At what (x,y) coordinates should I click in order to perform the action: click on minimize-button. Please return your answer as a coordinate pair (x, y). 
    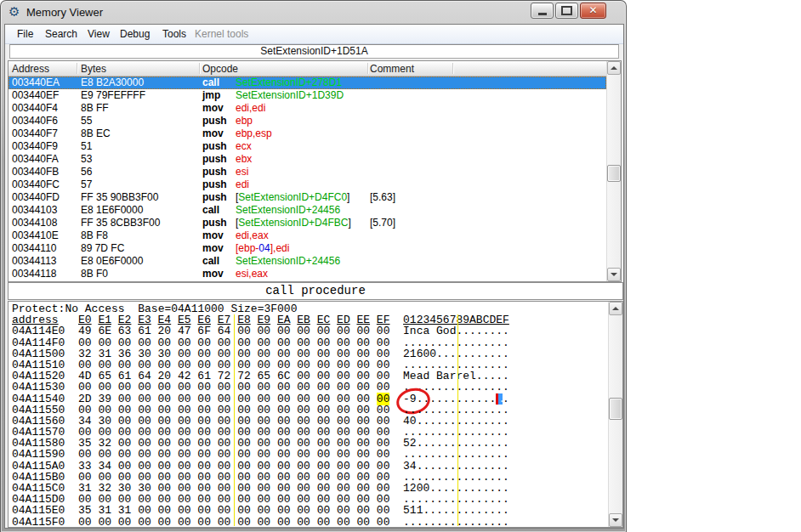
    Looking at the image, I should click on (543, 10).